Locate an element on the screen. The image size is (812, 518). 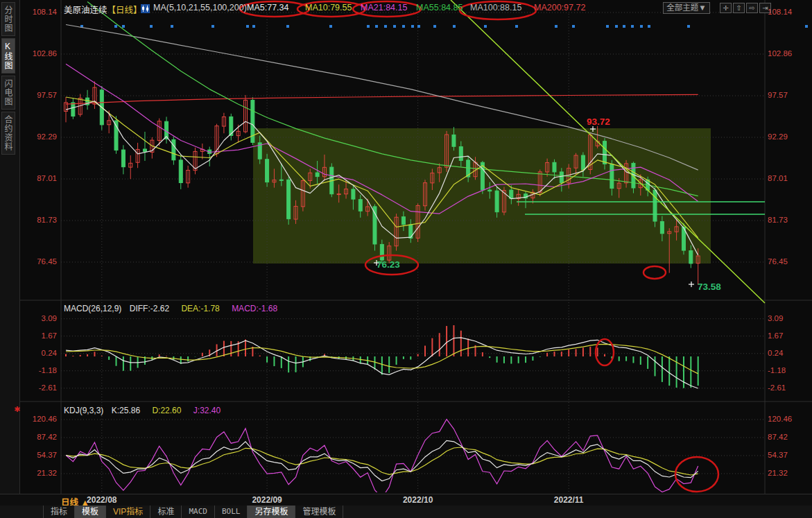
month-label: 2022/08 is located at coordinates (101, 500).